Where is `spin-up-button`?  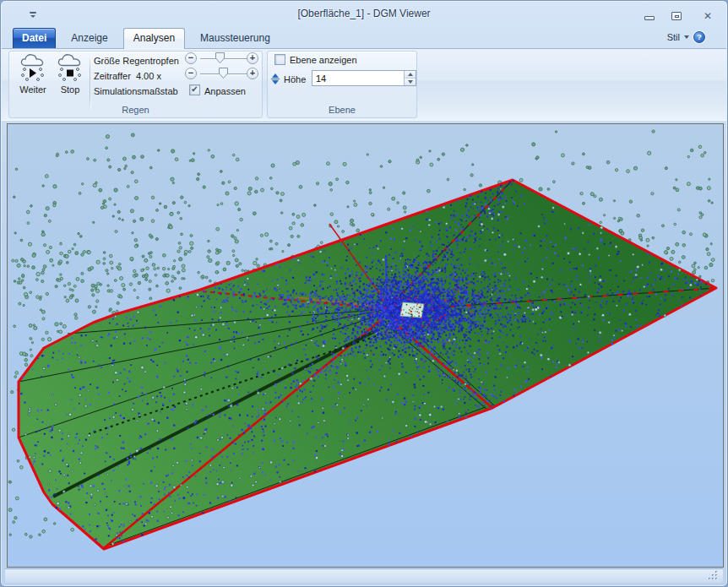 spin-up-button is located at coordinates (410, 74).